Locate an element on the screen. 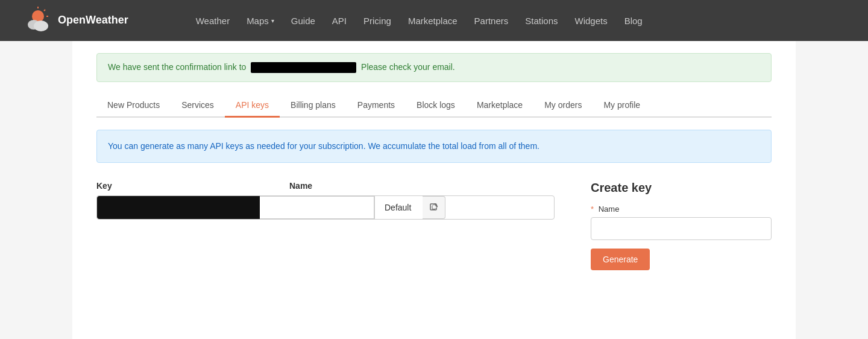 The height and width of the screenshot is (339, 868). table-row: Default is located at coordinates (326, 208).